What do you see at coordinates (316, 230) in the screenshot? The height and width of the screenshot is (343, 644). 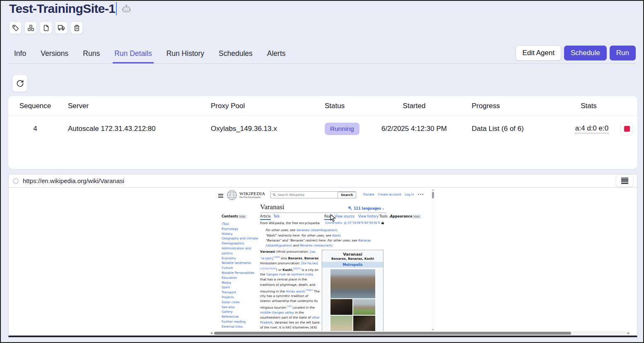 I see `wiki-link: Varanasi (disambiguation)` at bounding box center [316, 230].